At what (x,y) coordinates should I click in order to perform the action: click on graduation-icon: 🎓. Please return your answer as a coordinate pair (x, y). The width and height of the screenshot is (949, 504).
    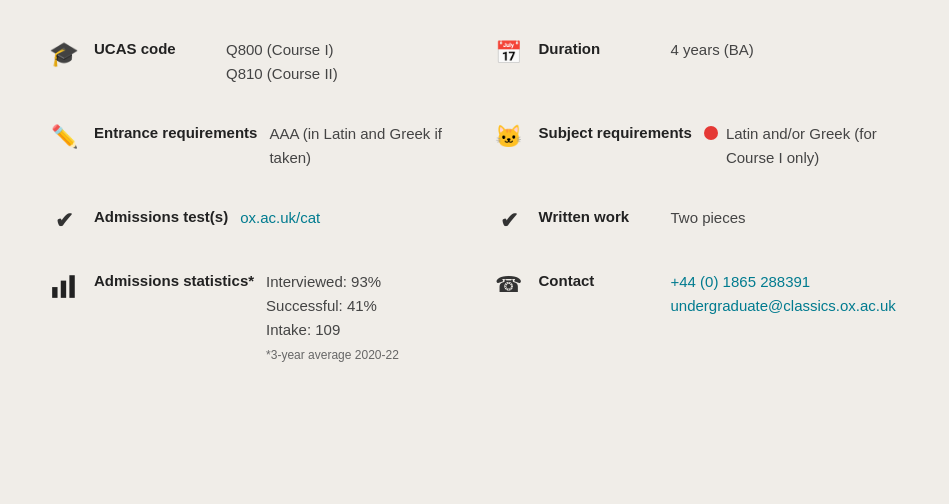
    Looking at the image, I should click on (64, 53).